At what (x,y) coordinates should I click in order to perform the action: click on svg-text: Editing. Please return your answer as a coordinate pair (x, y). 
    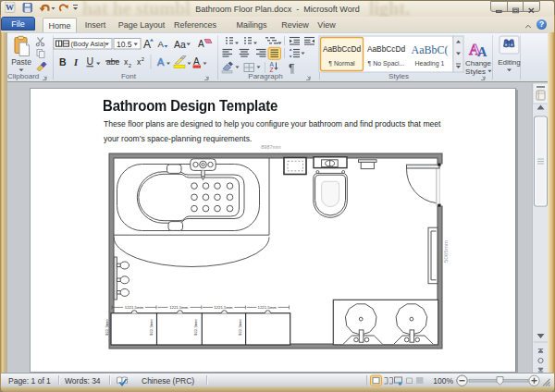
    Looking at the image, I should click on (509, 63).